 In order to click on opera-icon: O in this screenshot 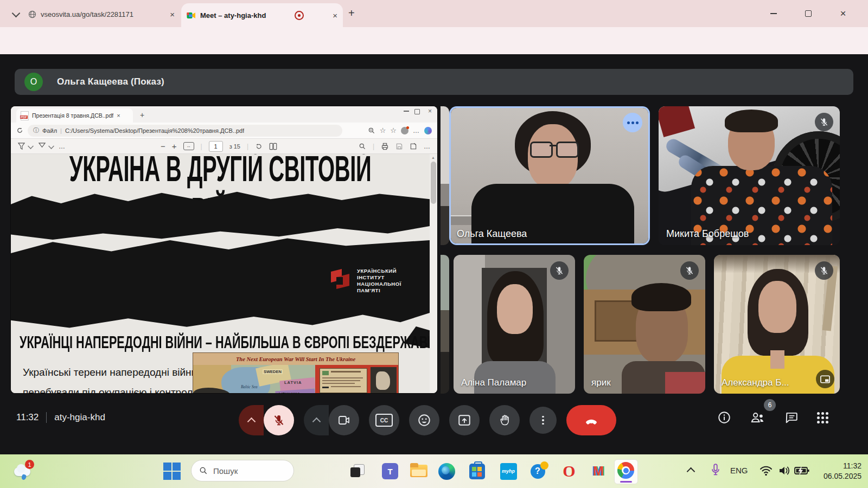, I will do `click(569, 471)`.